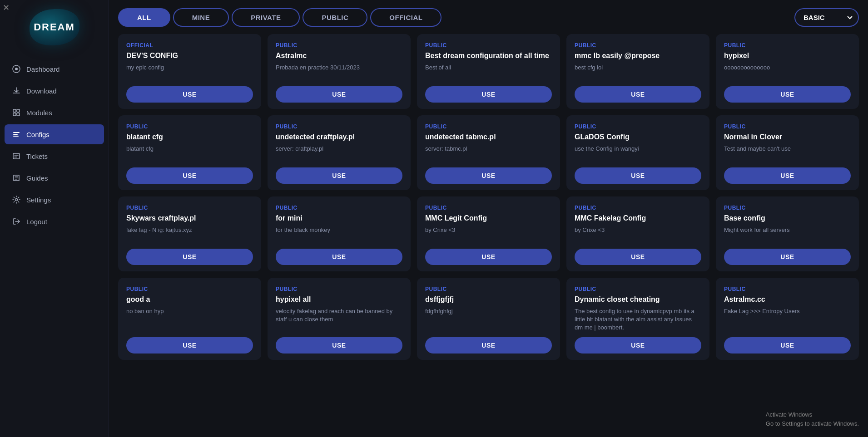 This screenshot has width=868, height=437. Describe the element at coordinates (37, 178) in the screenshot. I see `sidebar-item-label: Guides` at that location.